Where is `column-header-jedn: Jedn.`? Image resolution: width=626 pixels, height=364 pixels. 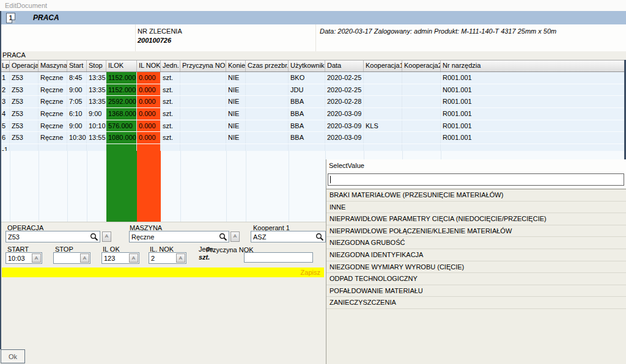
column-header-jedn: Jedn. is located at coordinates (171, 66).